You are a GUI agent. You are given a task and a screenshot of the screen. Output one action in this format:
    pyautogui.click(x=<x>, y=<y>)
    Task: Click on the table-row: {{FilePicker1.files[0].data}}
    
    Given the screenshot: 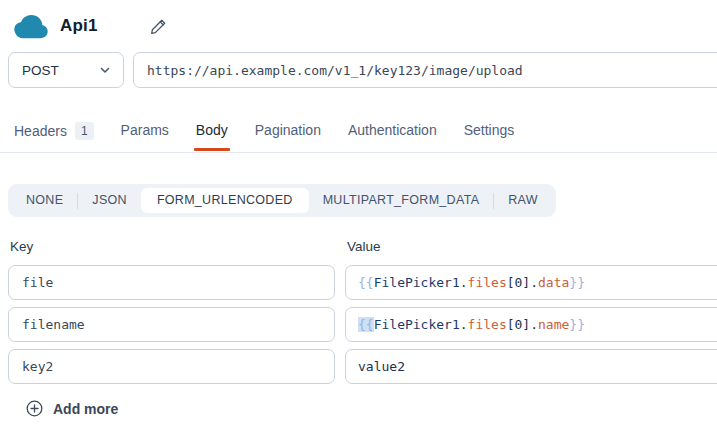 What is the action you would take?
    pyautogui.click(x=362, y=282)
    